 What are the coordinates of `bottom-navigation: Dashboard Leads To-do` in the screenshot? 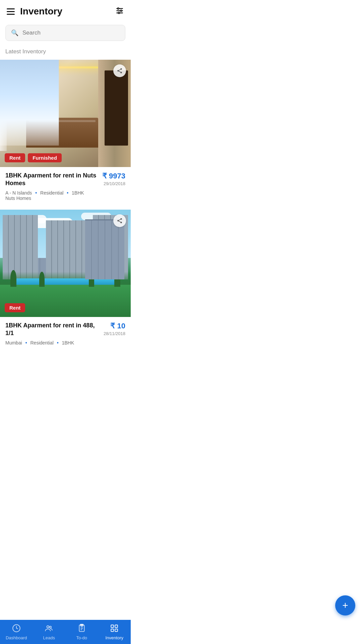 It's located at (65, 632).